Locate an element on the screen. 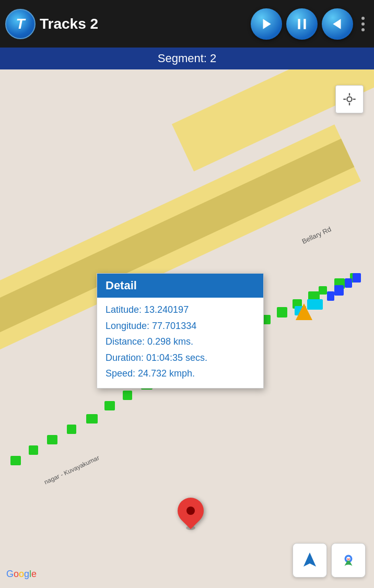 This screenshot has width=374, height=588. pin-circle is located at coordinates (191, 511).